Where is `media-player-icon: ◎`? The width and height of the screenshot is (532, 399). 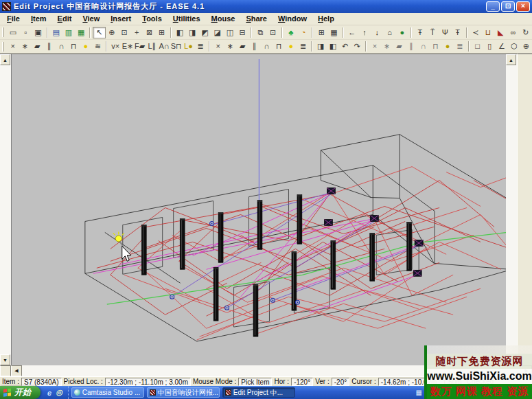
media-player-icon: ◎ is located at coordinates (59, 393).